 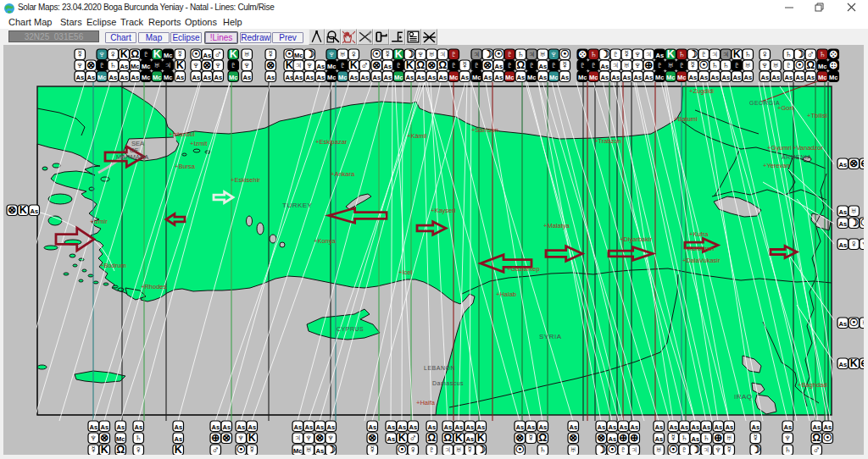 I want to click on svg-text: GEORGIA, so click(x=765, y=103).